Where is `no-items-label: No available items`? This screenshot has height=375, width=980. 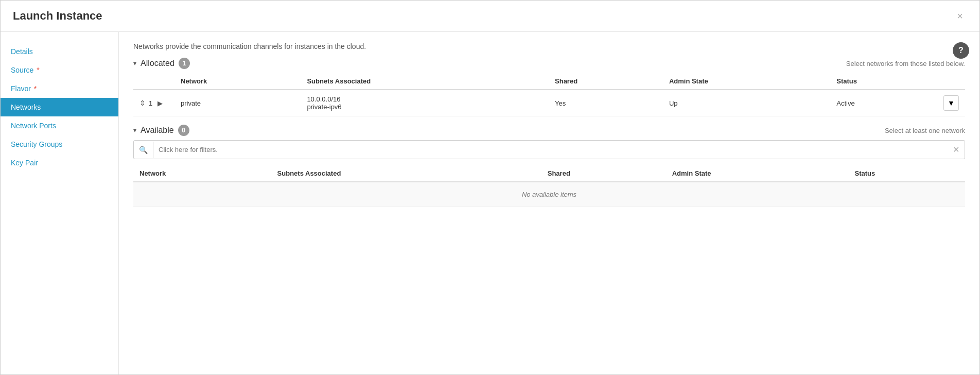
no-items-label: No available items is located at coordinates (549, 195).